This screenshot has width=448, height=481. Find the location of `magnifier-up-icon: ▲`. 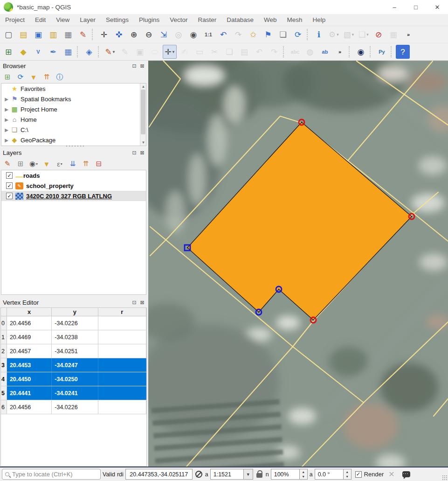

magnifier-up-icon: ▲ is located at coordinates (303, 472).